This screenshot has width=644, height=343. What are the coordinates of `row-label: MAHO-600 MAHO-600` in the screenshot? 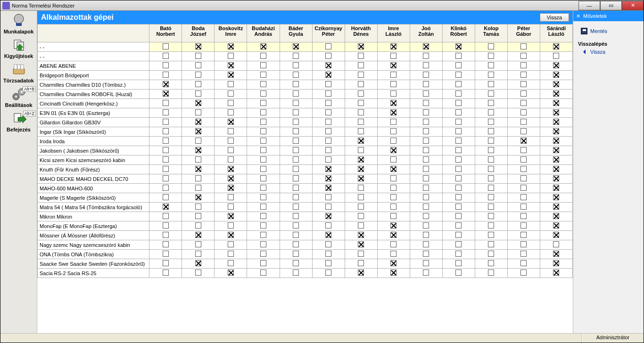 It's located at (93, 188).